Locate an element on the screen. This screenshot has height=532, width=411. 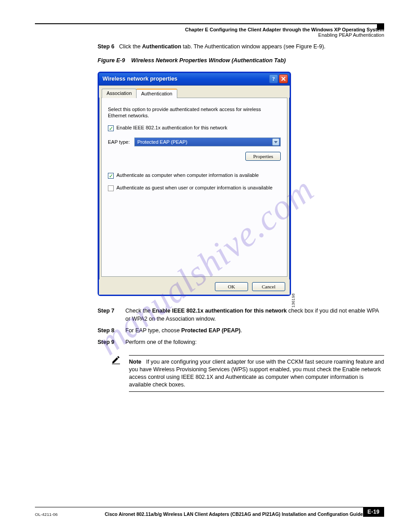
auth-as-computer-label: Authenticate as computer when computer i… is located at coordinates (188, 175).